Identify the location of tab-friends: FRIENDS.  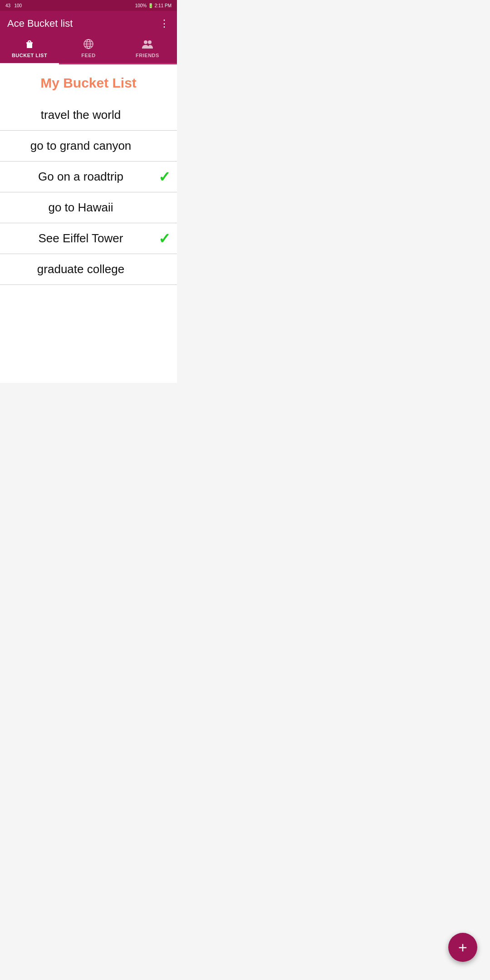
(147, 50).